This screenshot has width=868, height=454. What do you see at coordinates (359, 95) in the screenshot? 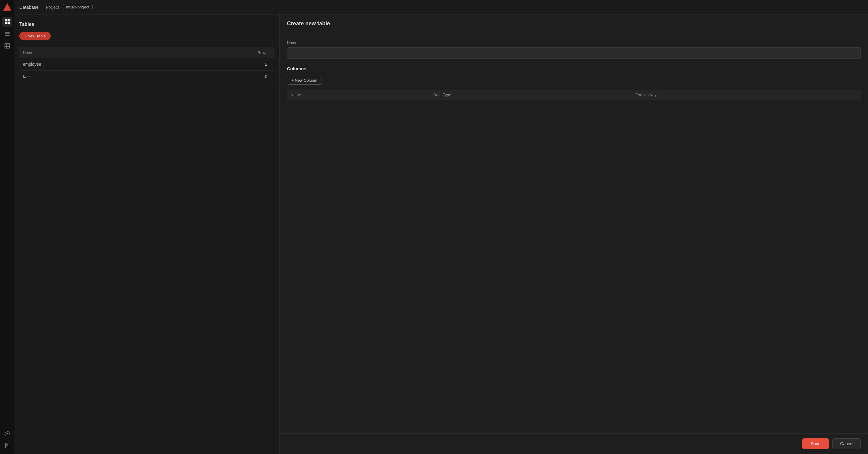
I see `col-header-name: Name` at bounding box center [359, 95].